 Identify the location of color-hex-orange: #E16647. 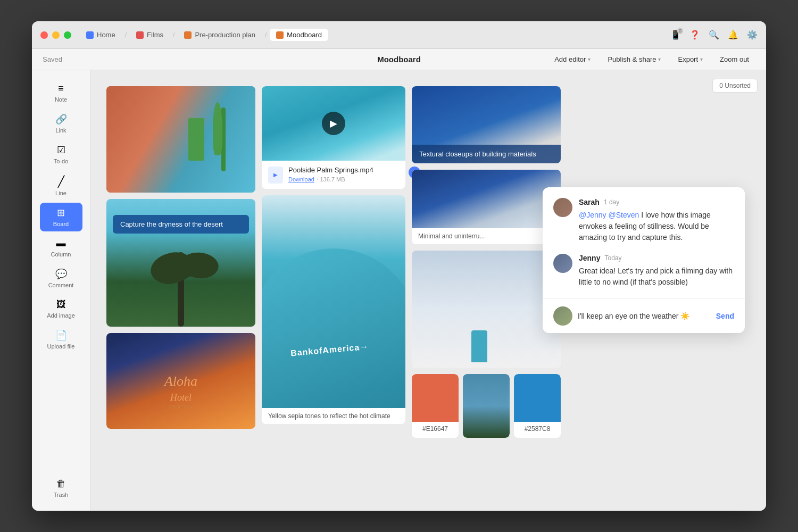
(435, 429).